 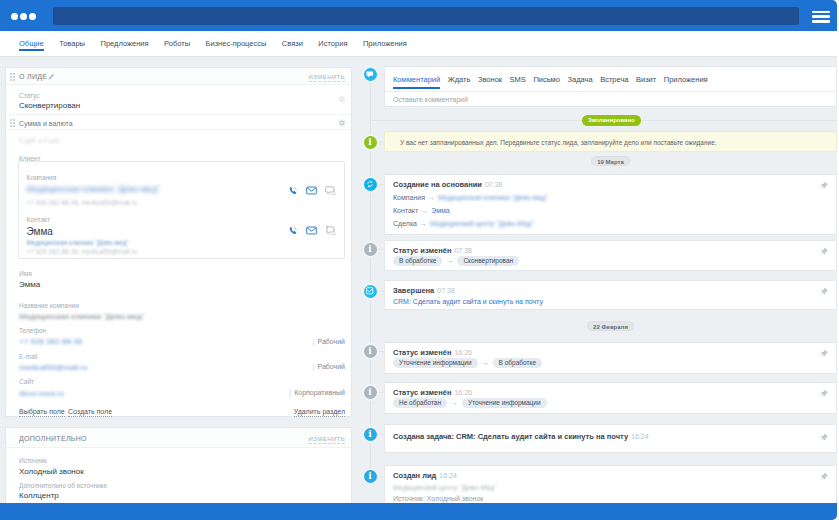 What do you see at coordinates (32, 44) in the screenshot?
I see `tab-obschie: Общие` at bounding box center [32, 44].